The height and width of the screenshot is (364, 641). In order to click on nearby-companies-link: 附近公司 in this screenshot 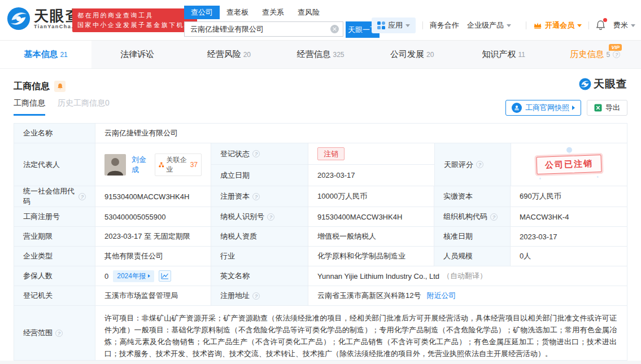, I will do `click(441, 296)`.